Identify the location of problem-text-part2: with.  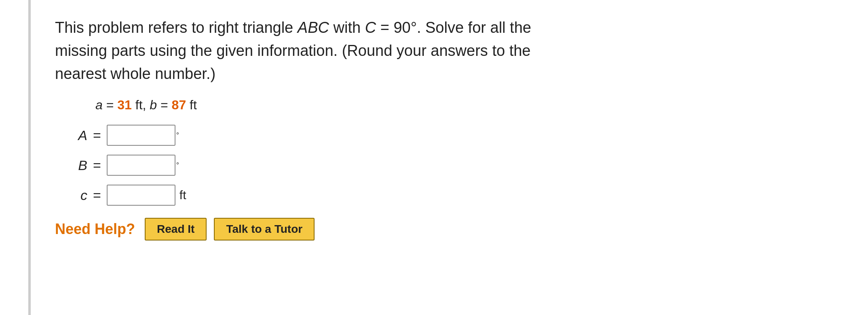
(347, 28).